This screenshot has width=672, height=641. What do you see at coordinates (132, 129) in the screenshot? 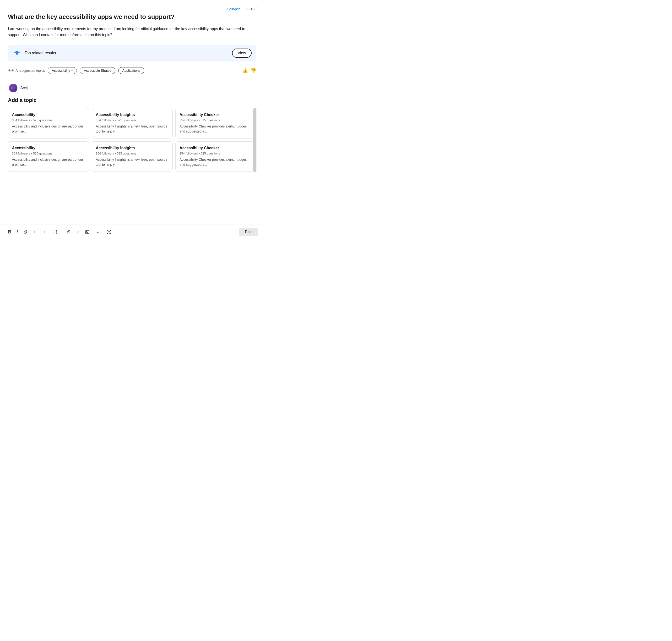
I see `topic-card-desc-1: Accessibility Insights is a new, free, o…` at bounding box center [132, 129].